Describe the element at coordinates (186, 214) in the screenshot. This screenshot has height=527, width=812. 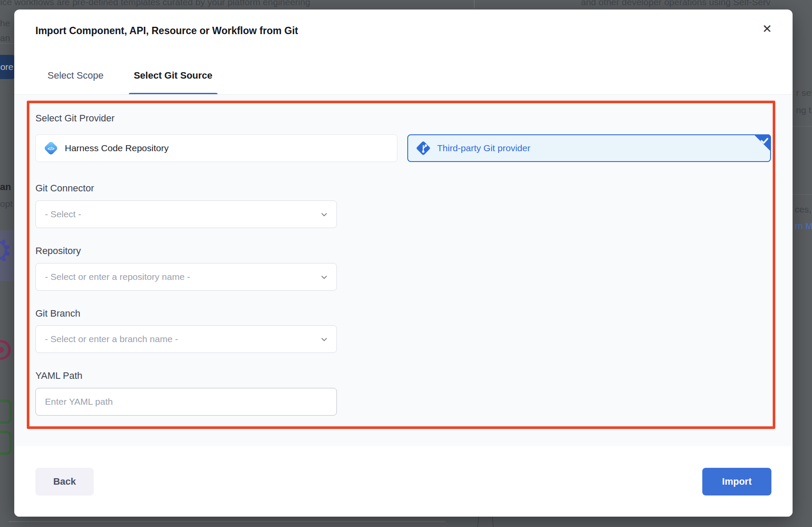
I see `git-connector-input` at that location.